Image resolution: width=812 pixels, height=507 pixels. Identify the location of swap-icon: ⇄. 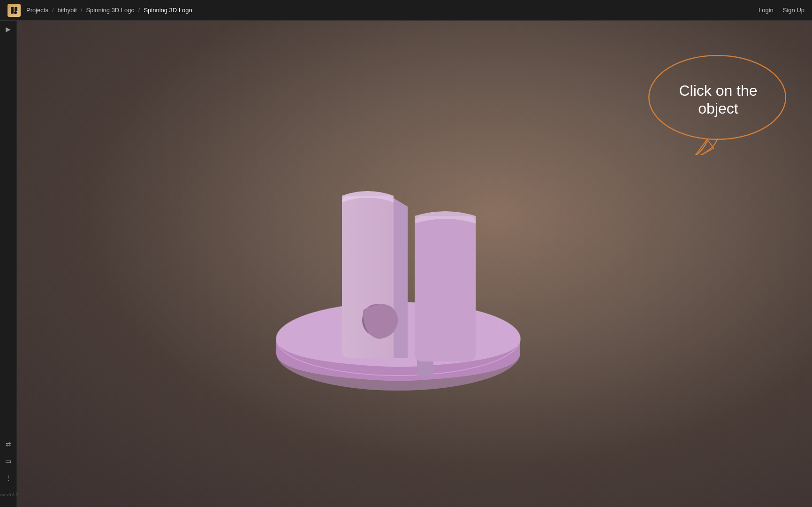
(8, 444).